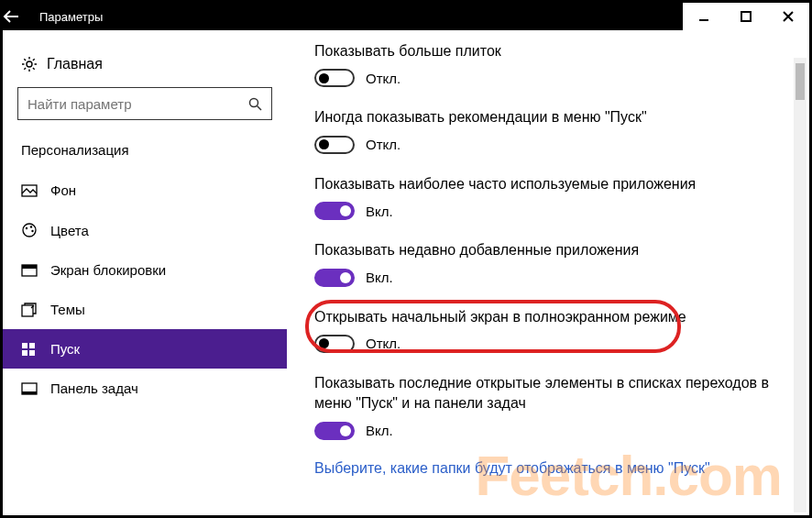 This screenshot has width=812, height=518. Describe the element at coordinates (746, 17) in the screenshot. I see `window-controls` at that location.